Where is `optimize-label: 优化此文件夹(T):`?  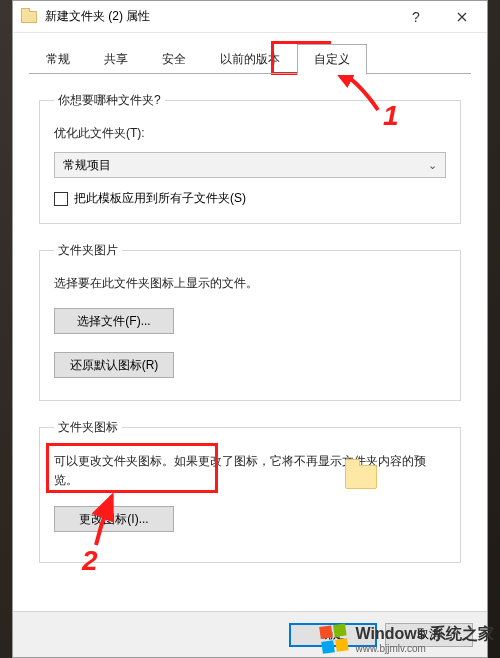 optimize-label: 优化此文件夹(T): is located at coordinates (250, 134).